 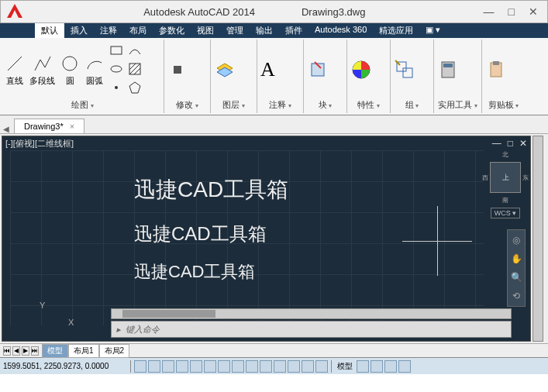 What do you see at coordinates (322, 366) in the screenshot?
I see `status-am-icon` at bounding box center [322, 366].